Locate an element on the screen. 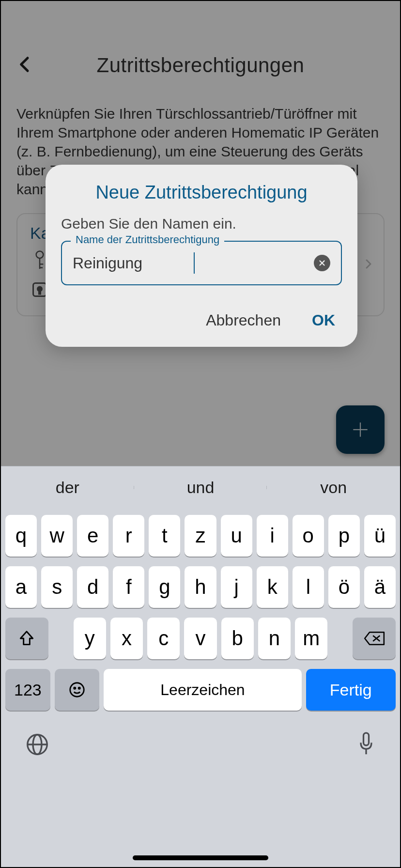 The height and width of the screenshot is (868, 401). key-p: p is located at coordinates (344, 536).